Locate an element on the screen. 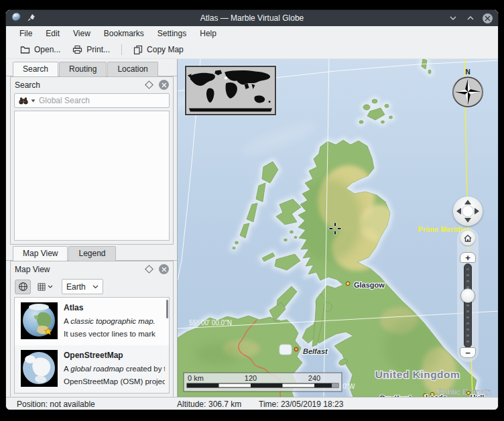 This screenshot has width=504, height=421. open-button: Open... is located at coordinates (40, 50).